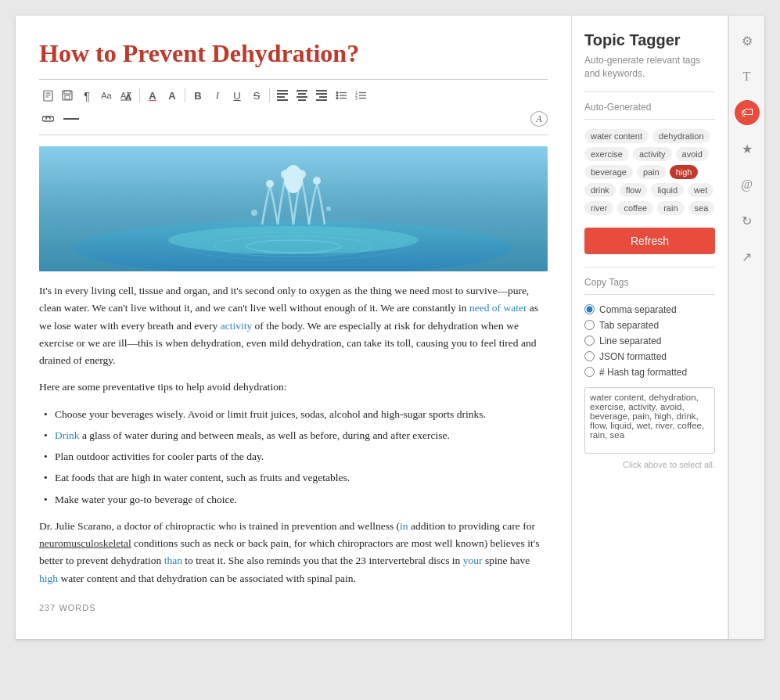 This screenshot has height=700, width=780. What do you see at coordinates (293, 608) in the screenshot?
I see `word-count: 237 WORDS` at bounding box center [293, 608].